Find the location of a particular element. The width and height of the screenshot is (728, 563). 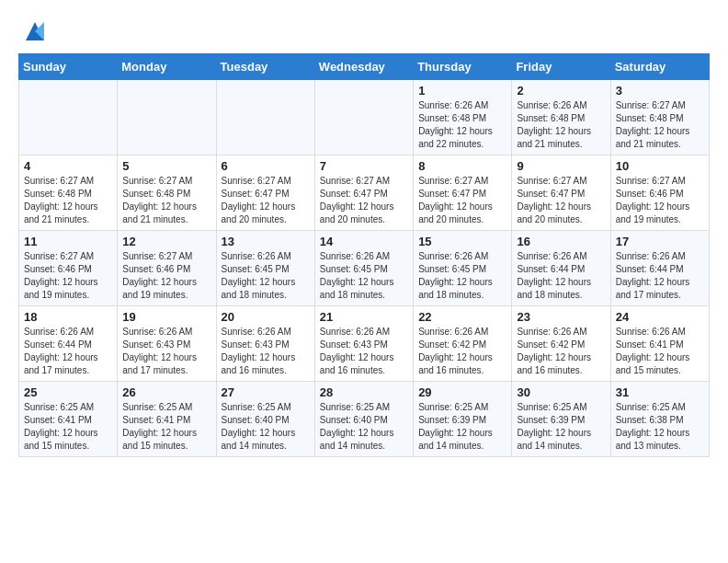

calendar-cell: 16Sunrise: 6:26 AM Sunset: 6:44 PM Dayli… is located at coordinates (561, 269).